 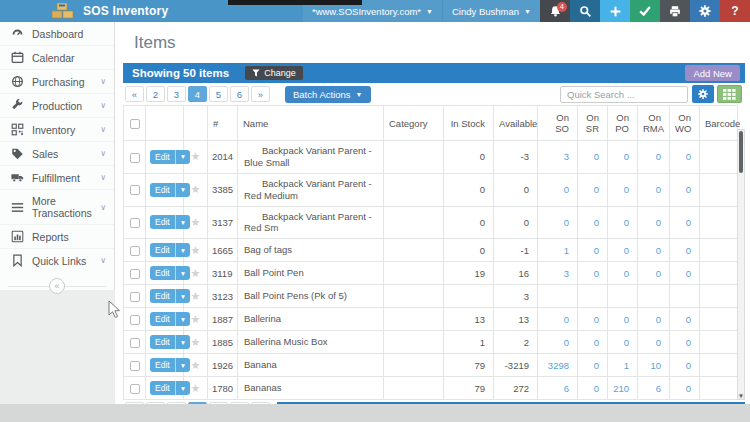 I want to click on cell-on-sr, so click(x=593, y=296).